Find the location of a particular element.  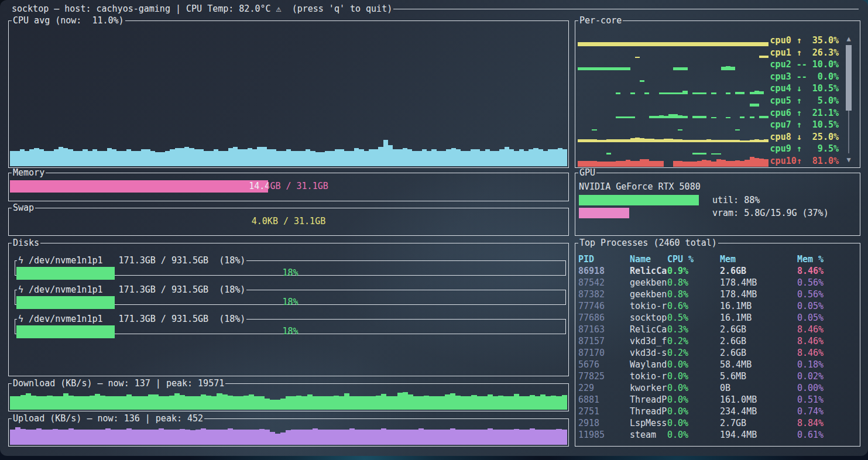

core-row-cpu6: cpu6 ↑ 21.1% is located at coordinates (718, 114).